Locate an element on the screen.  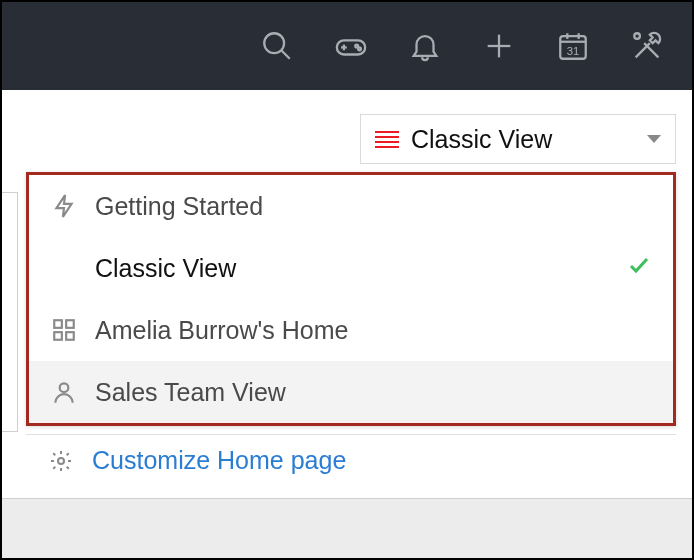
tools-icon is located at coordinates (647, 46).